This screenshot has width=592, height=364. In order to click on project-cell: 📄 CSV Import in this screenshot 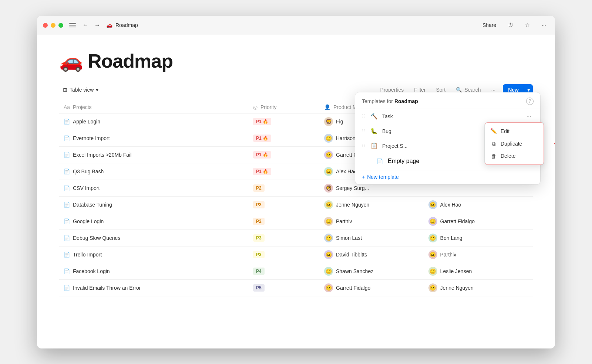, I will do `click(154, 188)`.